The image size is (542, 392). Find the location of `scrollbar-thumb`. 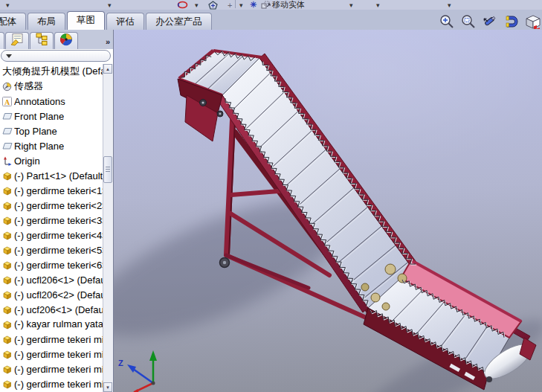

scrollbar-thumb is located at coordinates (108, 170).